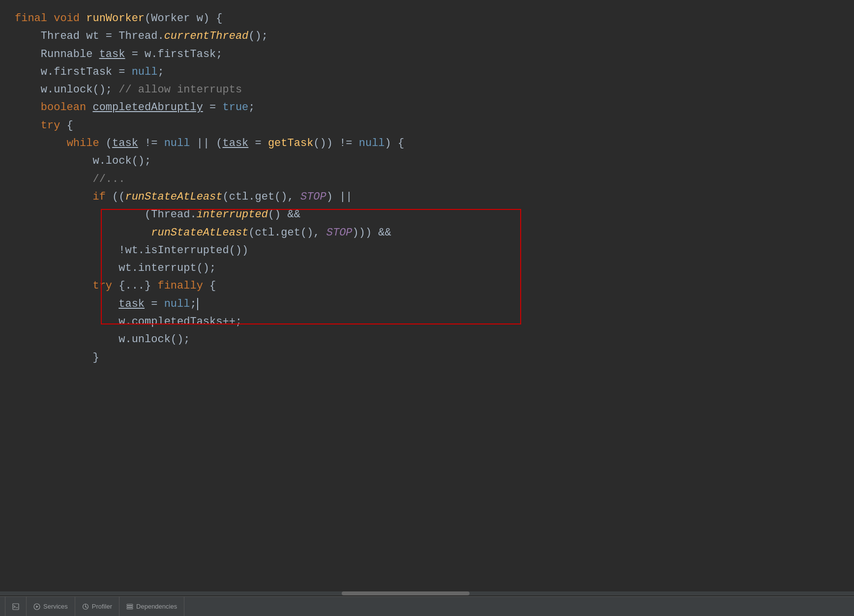 The image size is (854, 616). What do you see at coordinates (102, 607) in the screenshot?
I see `profiler-tab-label: Profiler` at bounding box center [102, 607].